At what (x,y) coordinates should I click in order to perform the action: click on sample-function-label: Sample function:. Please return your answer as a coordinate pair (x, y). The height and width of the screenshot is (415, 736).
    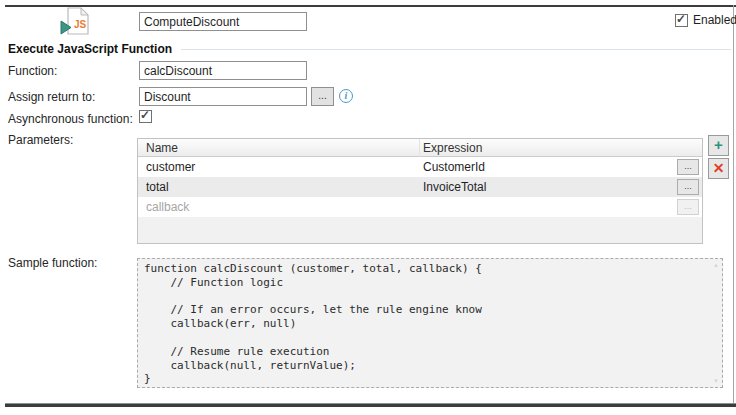
    Looking at the image, I should click on (52, 263).